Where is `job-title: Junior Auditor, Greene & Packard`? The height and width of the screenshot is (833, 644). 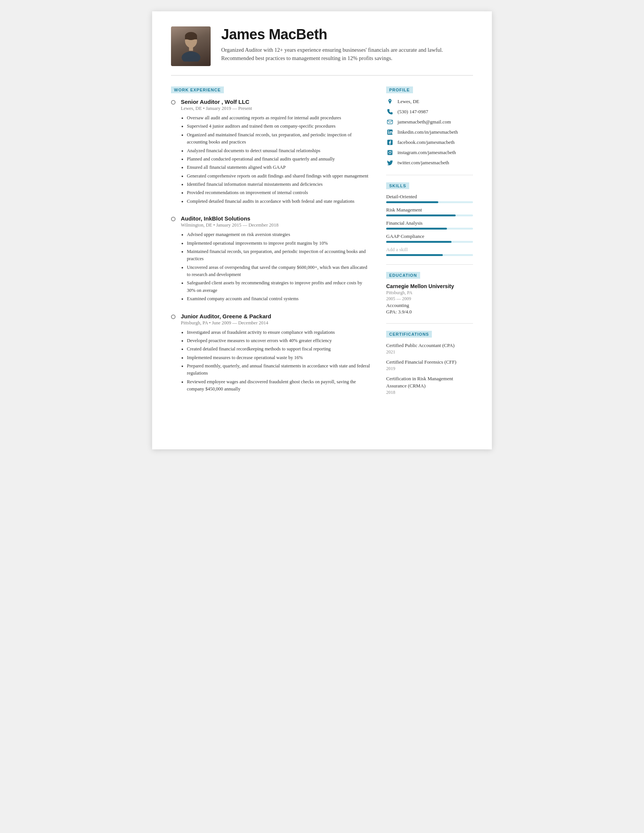 job-title: Junior Auditor, Greene & Packard is located at coordinates (276, 317).